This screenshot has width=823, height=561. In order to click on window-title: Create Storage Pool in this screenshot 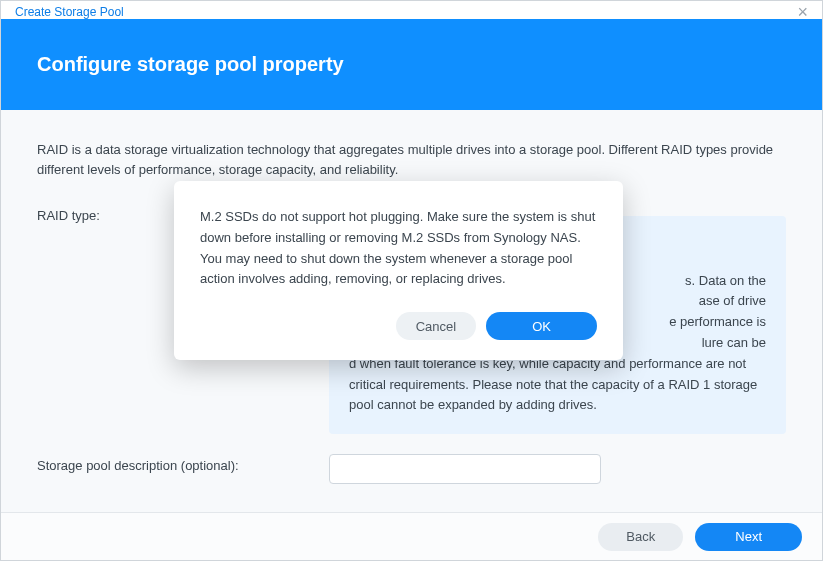, I will do `click(70, 12)`.